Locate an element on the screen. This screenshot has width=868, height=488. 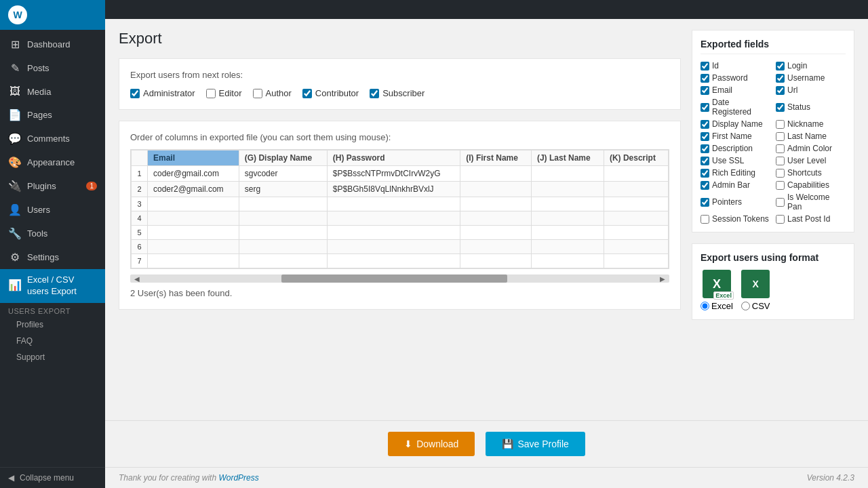
field-item-left: Password is located at coordinates (735, 78).